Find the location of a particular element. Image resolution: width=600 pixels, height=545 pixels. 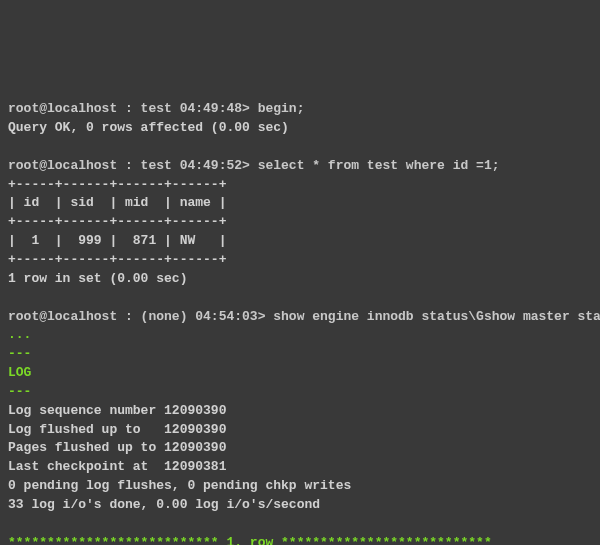

query-ok: Query OK, 0 rows affected (0.00 sec) is located at coordinates (148, 128).